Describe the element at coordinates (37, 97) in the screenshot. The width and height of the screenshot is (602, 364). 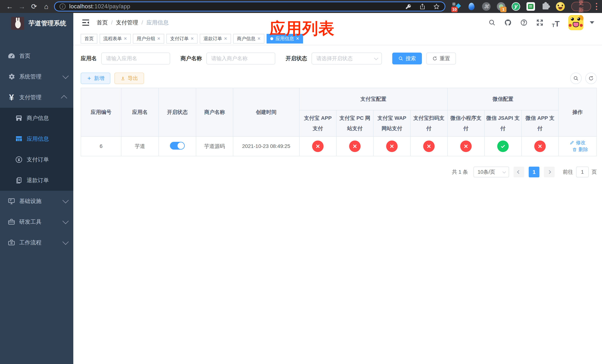
I see `sidebar-item-payment: ¥ 支付管理` at that location.